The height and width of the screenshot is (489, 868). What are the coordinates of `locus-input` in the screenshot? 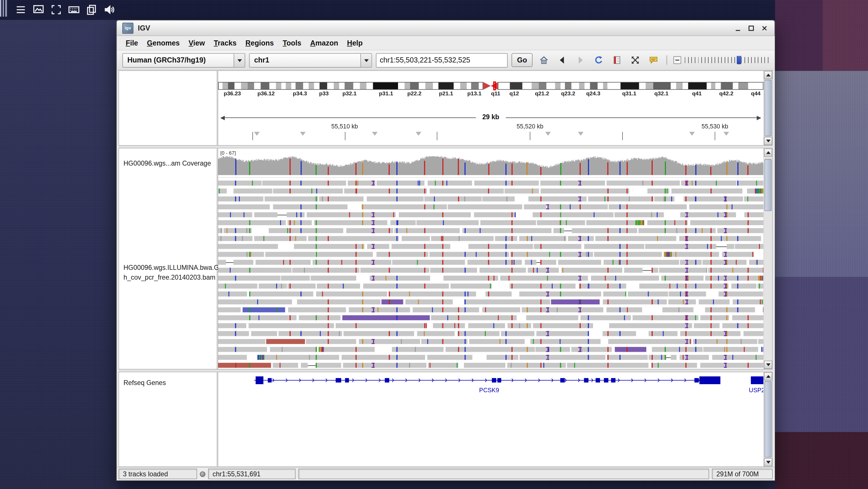 It's located at (442, 60).